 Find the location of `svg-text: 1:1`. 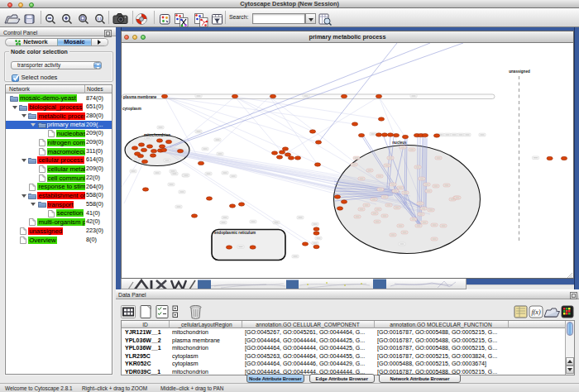

svg-text: 1:1 is located at coordinates (99, 18).